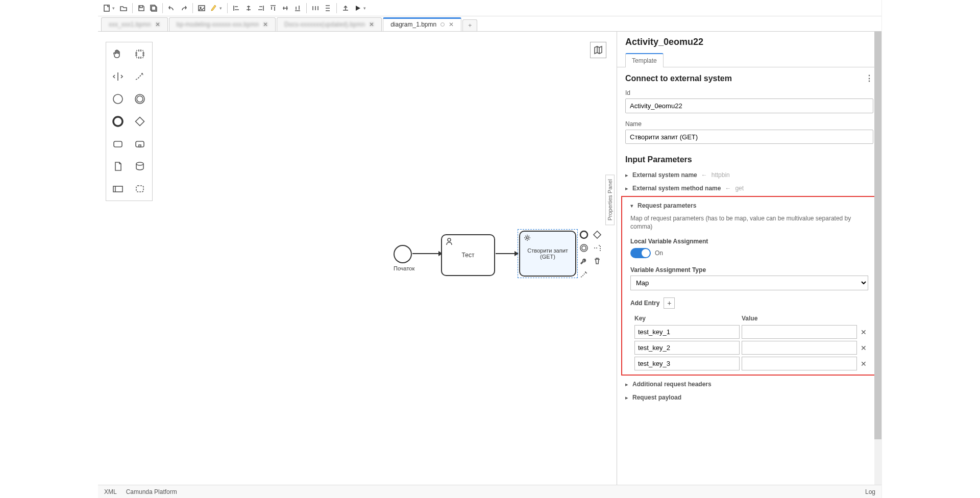 Image resolution: width=980 pixels, height=498 pixels. What do you see at coordinates (584, 261) in the screenshot?
I see `ctx-wrench-icon` at bounding box center [584, 261].